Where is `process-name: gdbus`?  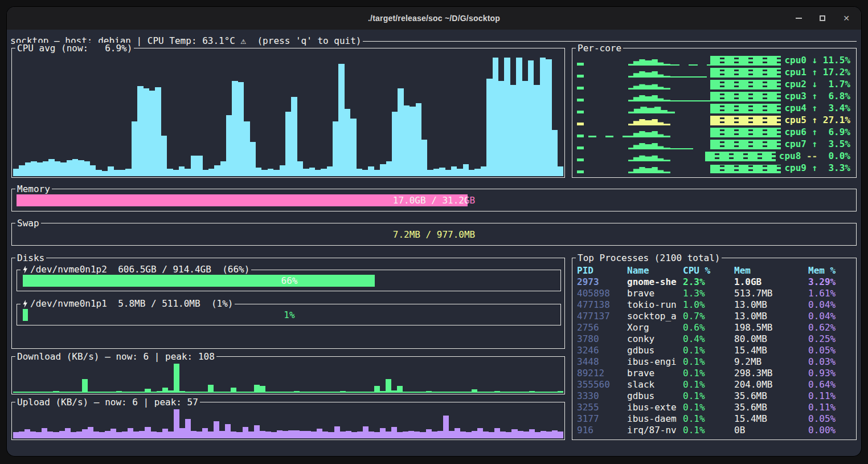 process-name: gdbus is located at coordinates (655, 396).